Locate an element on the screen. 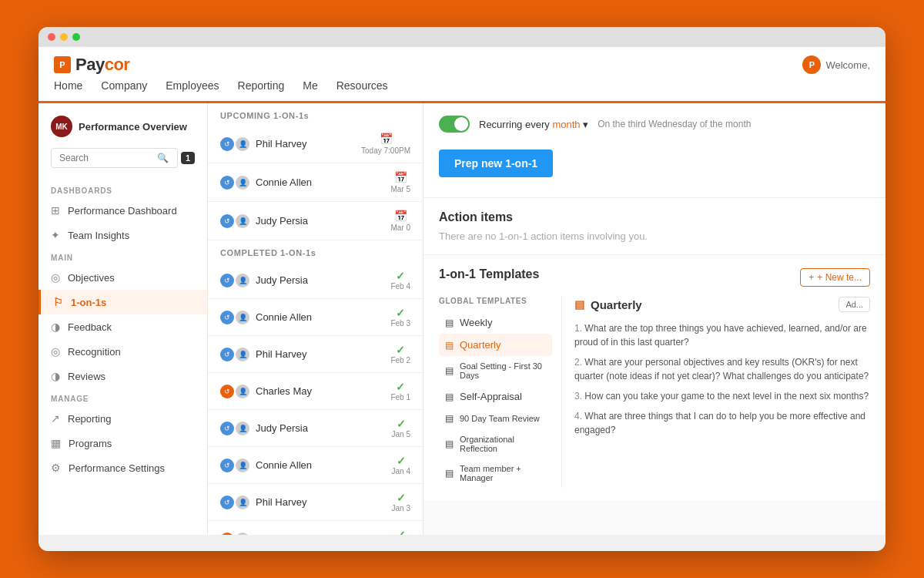 The height and width of the screenshot is (578, 924). completed-header: COMPLETED 1-ON-1s is located at coordinates (316, 251).